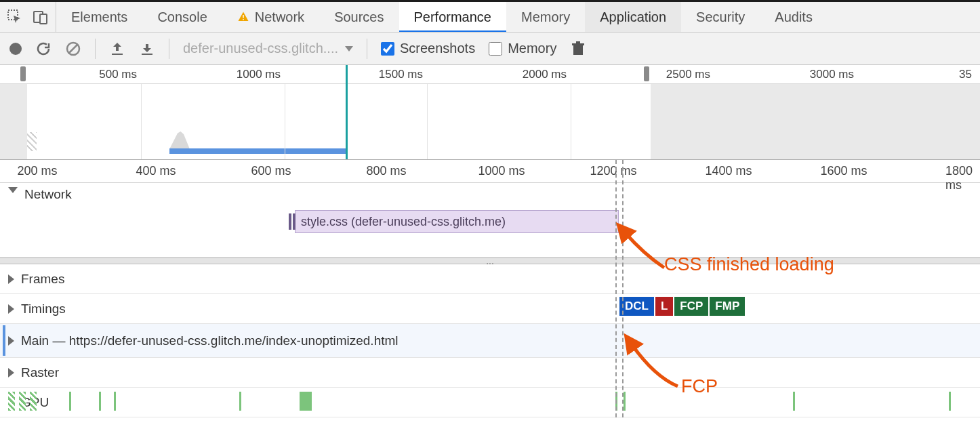 This screenshot has width=980, height=431. What do you see at coordinates (495, 49) in the screenshot?
I see `memory-checkbox-input` at bounding box center [495, 49].